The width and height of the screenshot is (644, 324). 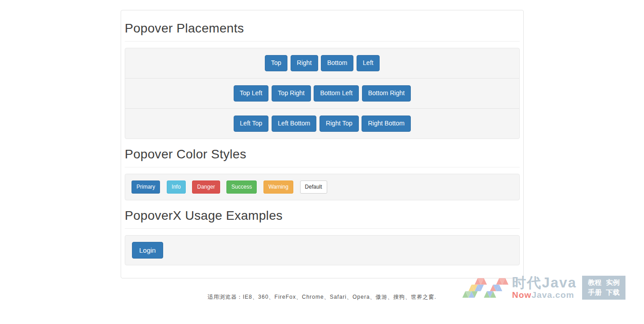 What do you see at coordinates (522, 295) in the screenshot?
I see `brand-en-prefix: Now` at bounding box center [522, 295].